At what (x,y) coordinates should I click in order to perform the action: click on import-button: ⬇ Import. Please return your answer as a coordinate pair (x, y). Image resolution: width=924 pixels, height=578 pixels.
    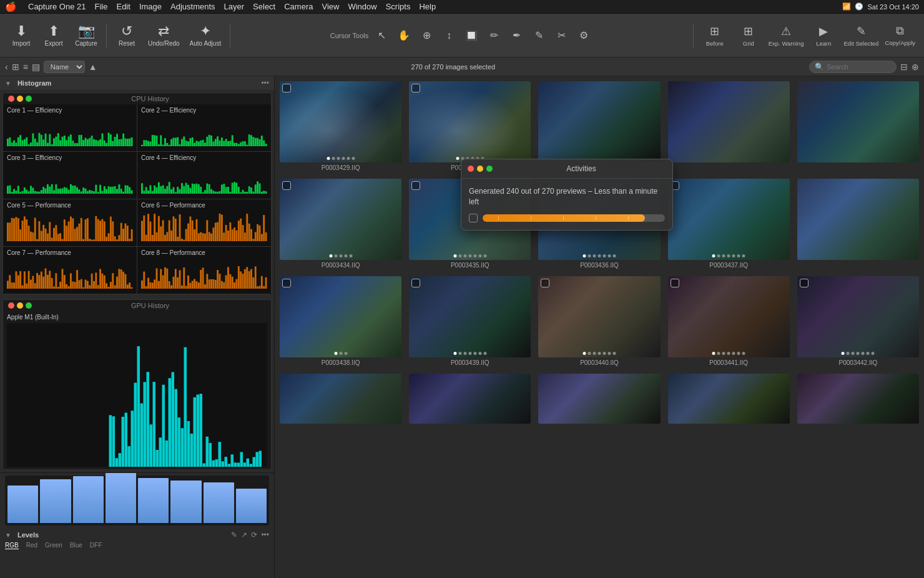
    Looking at the image, I should click on (21, 36).